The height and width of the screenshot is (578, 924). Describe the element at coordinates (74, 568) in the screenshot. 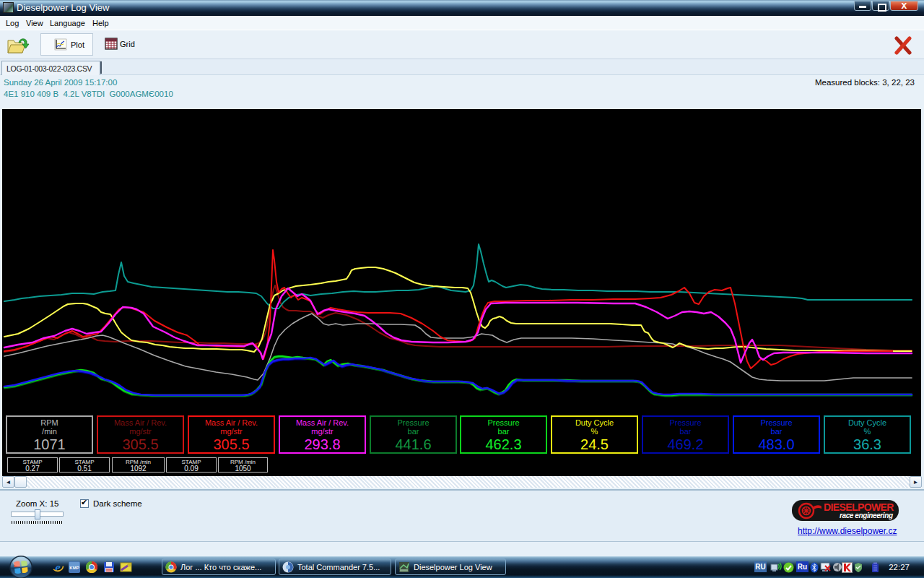

I see `svg-text: KMP` at that location.